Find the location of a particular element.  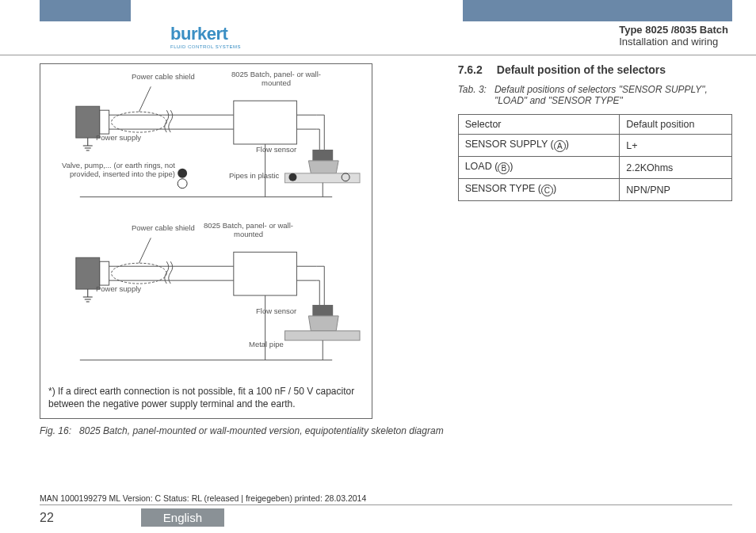

label-power-supply-1: Power supply is located at coordinates (119, 138).